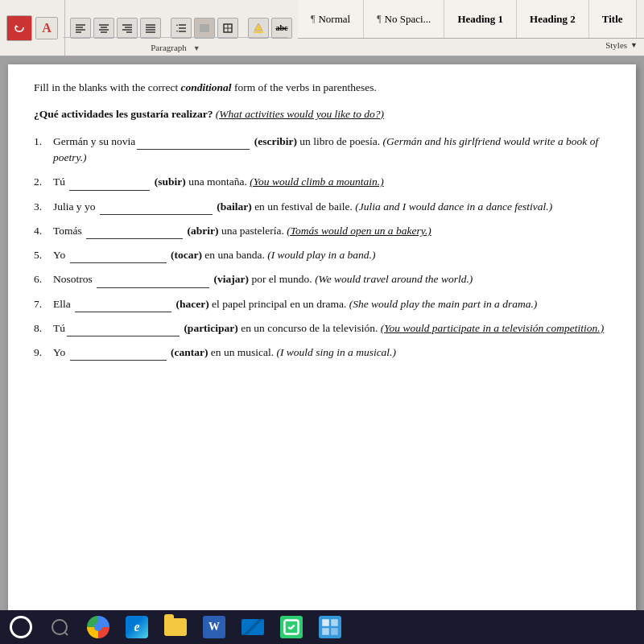 This screenshot has height=644, width=644. What do you see at coordinates (332, 182) in the screenshot?
I see `item-content-2: Tú (subir) una montaña. (You would climb…` at bounding box center [332, 182].